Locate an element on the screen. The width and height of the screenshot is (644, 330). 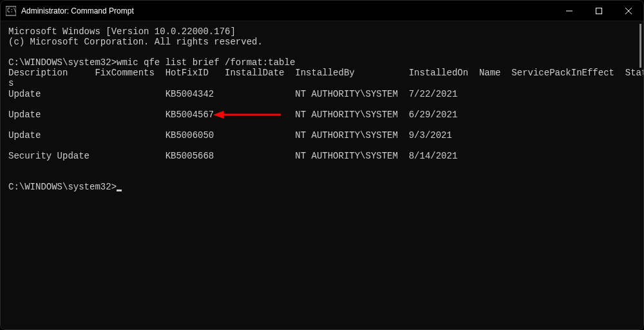
titlebar: C:\ Administrator: Command Prompt is located at coordinates (322, 11).